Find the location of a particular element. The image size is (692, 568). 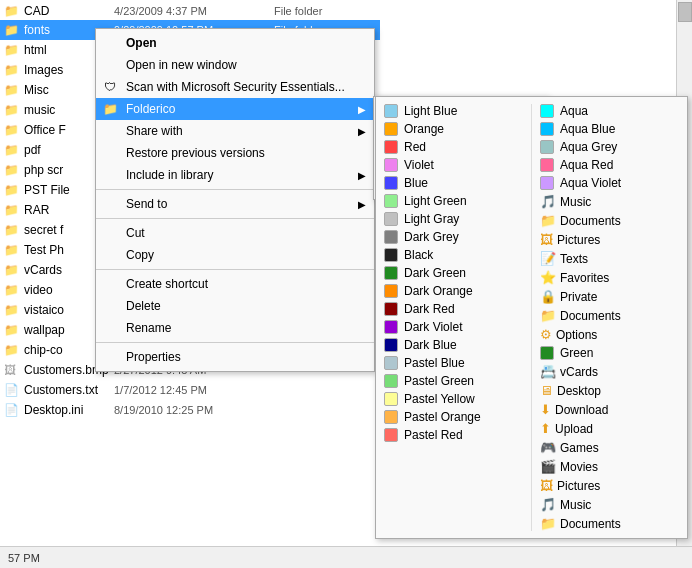

folder-pictures-2: 🖼 Pictures is located at coordinates (610, 486).